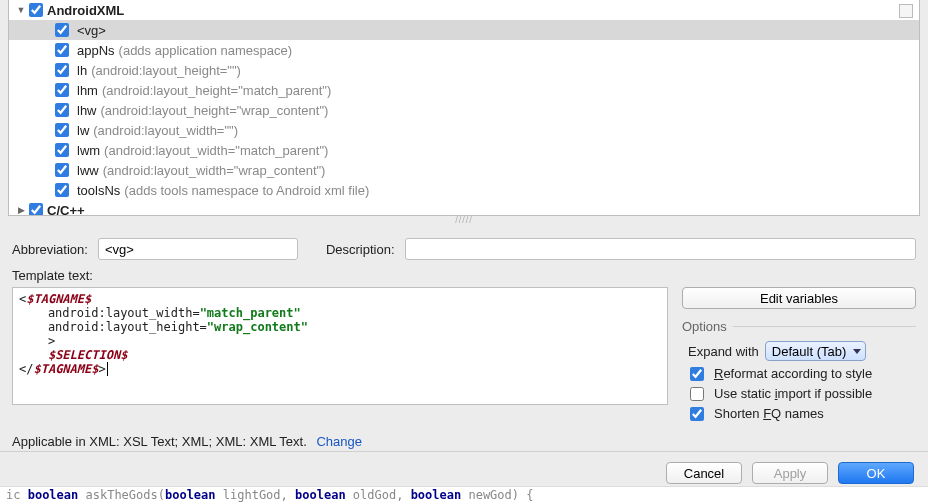 The image size is (928, 504). I want to click on tree-group-cc: ▶ C/C++, so click(464, 208).